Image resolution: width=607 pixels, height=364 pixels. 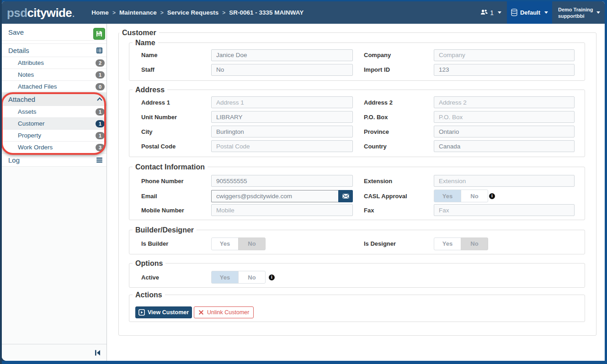 What do you see at coordinates (282, 117) in the screenshot?
I see `unit-number-input` at bounding box center [282, 117].